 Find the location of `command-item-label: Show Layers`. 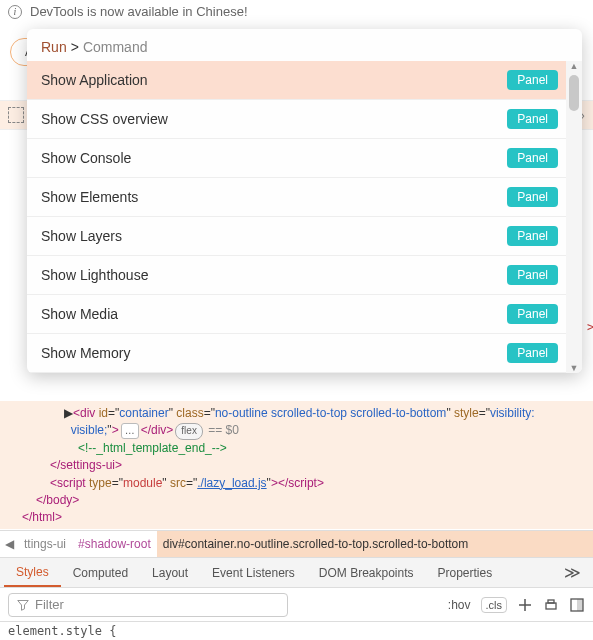

command-item-label: Show Layers is located at coordinates (82, 236).